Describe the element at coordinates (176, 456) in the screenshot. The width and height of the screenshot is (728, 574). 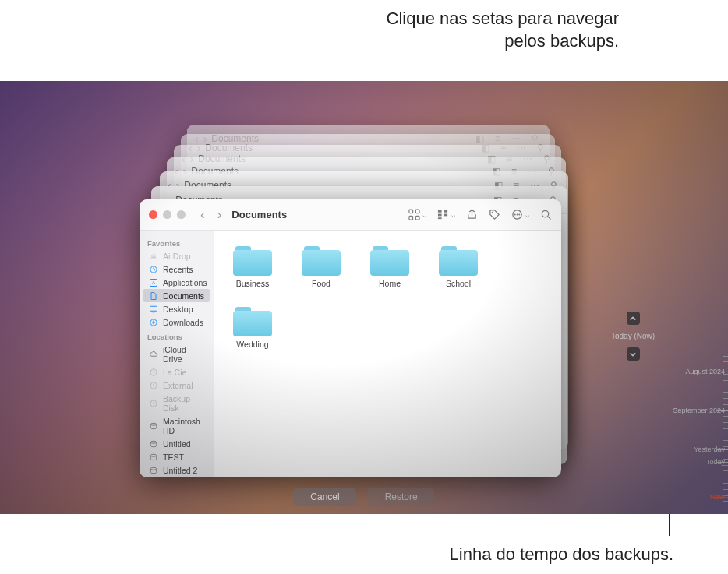
I see `sidebar-item-test: TEST` at that location.